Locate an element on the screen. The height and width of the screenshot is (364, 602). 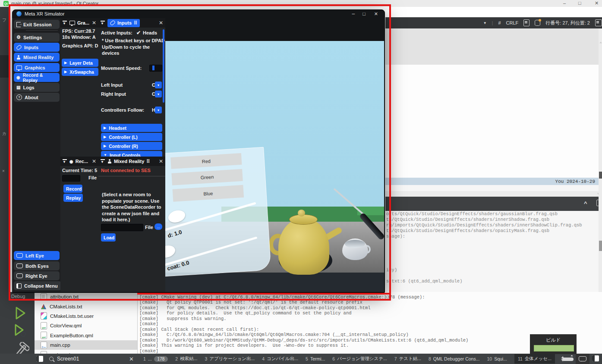
tab-search-results: 2検索結... is located at coordinates (186, 359).